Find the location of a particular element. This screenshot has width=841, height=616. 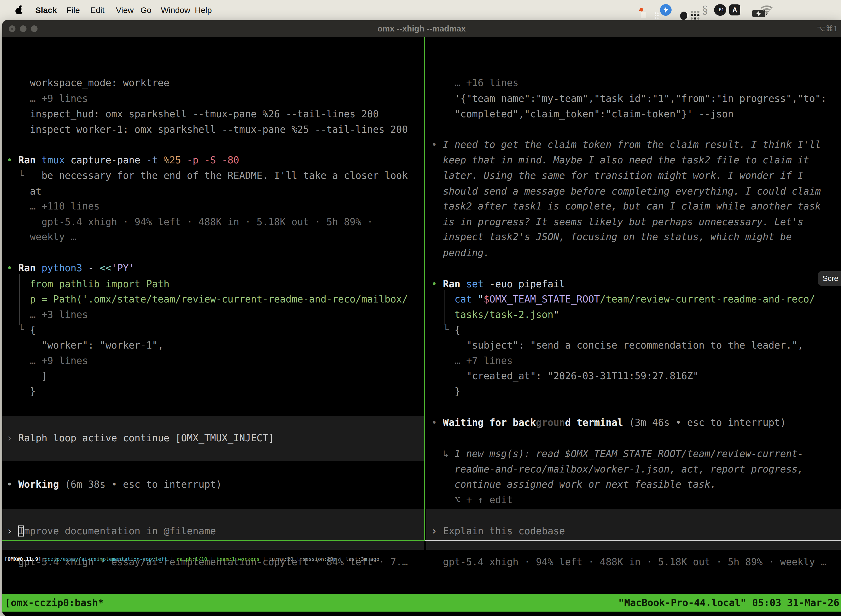

token: weekly … is located at coordinates (42, 237).